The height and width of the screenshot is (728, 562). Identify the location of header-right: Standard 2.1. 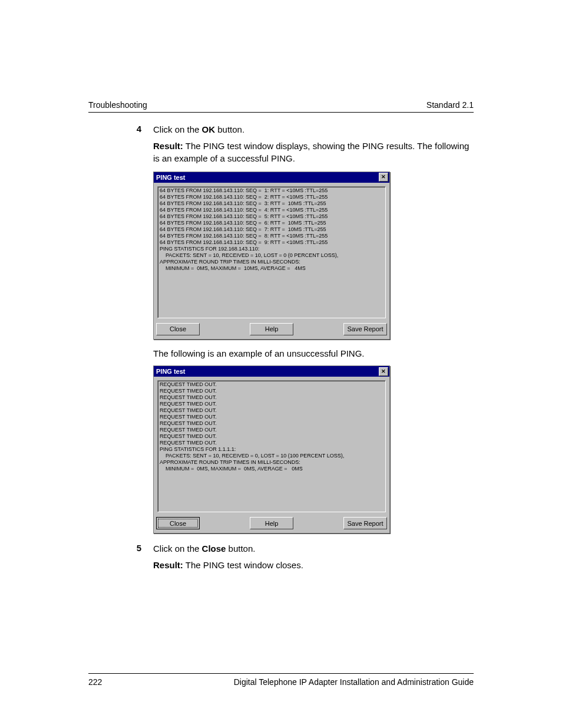
(450, 105).